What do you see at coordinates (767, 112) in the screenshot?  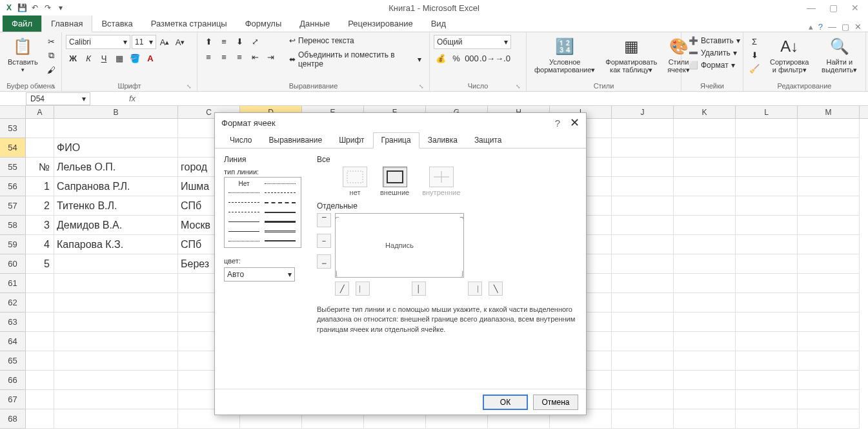 I see `column-header: L` at bounding box center [767, 112].